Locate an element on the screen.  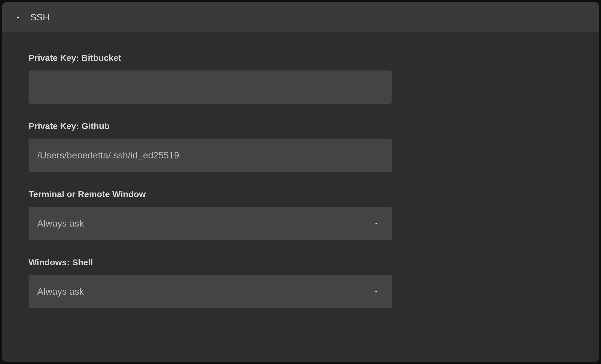
terminal-remote-select: Always ask is located at coordinates (210, 223).